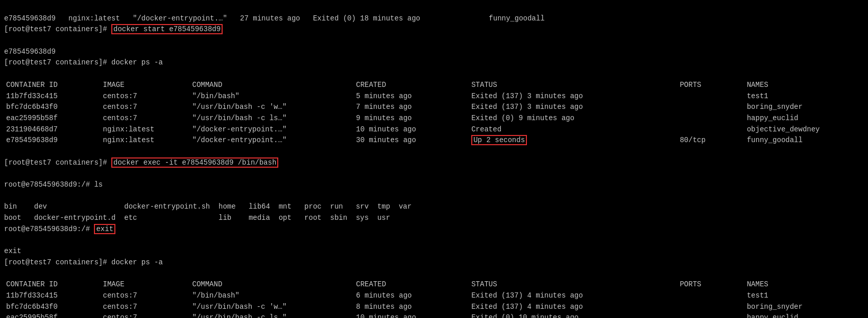  I want to click on line-ls-output-1: bin dev docker-entrypoint.sh home lib64 …, so click(434, 207).